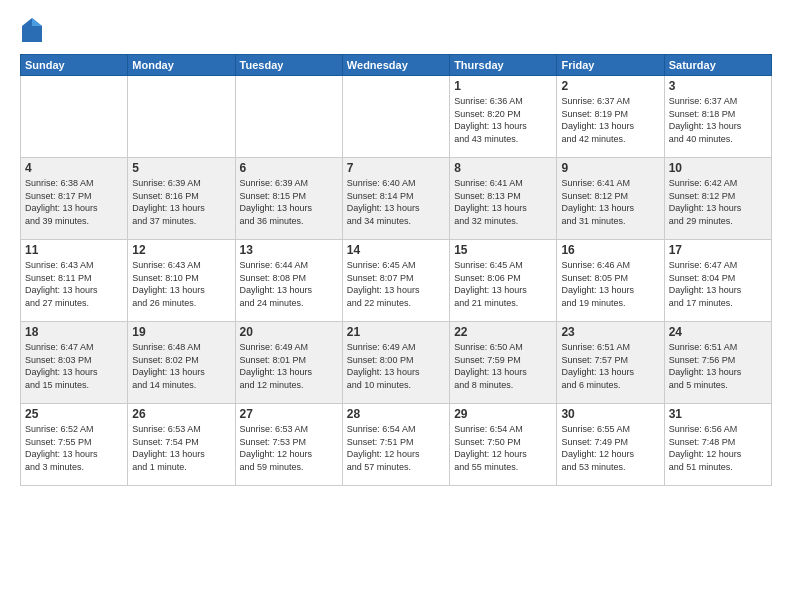  Describe the element at coordinates (504, 117) in the screenshot. I see `calendar-cell: 1Sunrise: 6:36 AM Sunset: 8:20 PM Daylig…` at that location.